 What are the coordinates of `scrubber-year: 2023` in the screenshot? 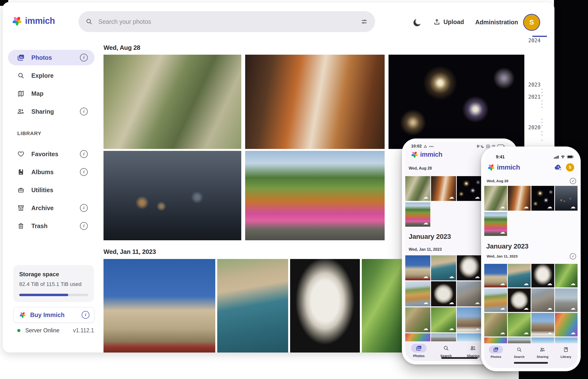 It's located at (534, 85).